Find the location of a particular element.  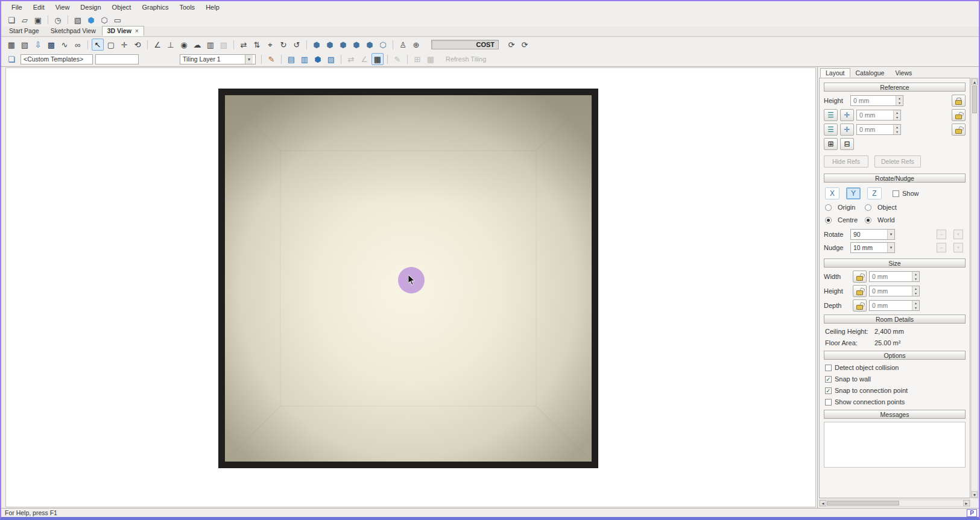

reference-extend-button: ⊞ is located at coordinates (831, 144).